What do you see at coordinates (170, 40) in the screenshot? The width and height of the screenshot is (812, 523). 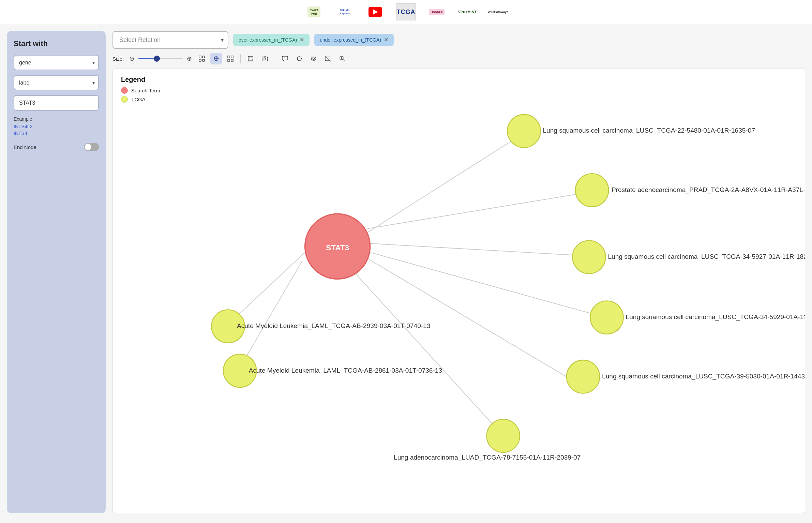 I see `relation-select-wrapper: Select Relation over-expressed_in_(TCGA)…` at bounding box center [170, 40].